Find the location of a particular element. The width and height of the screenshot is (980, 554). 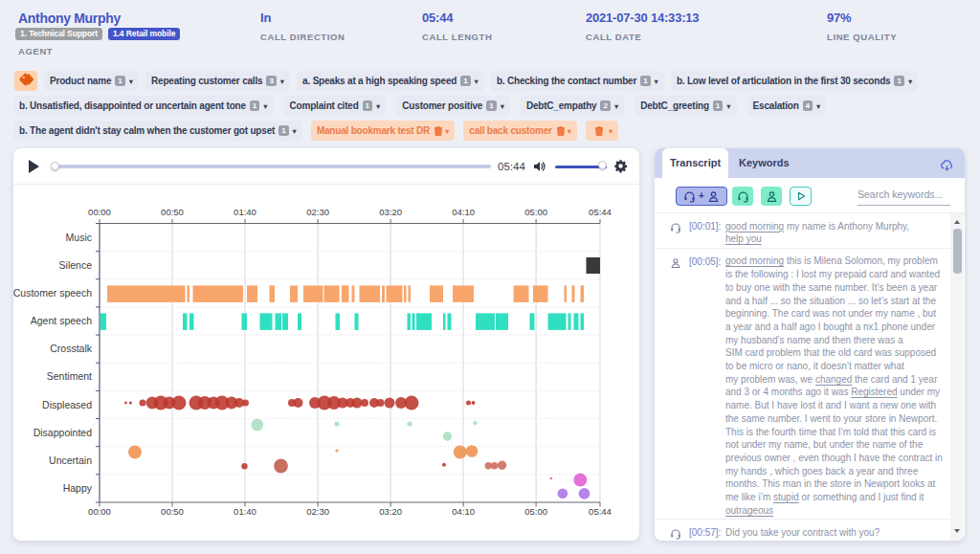

svg-text: Crosstalk is located at coordinates (71, 348).